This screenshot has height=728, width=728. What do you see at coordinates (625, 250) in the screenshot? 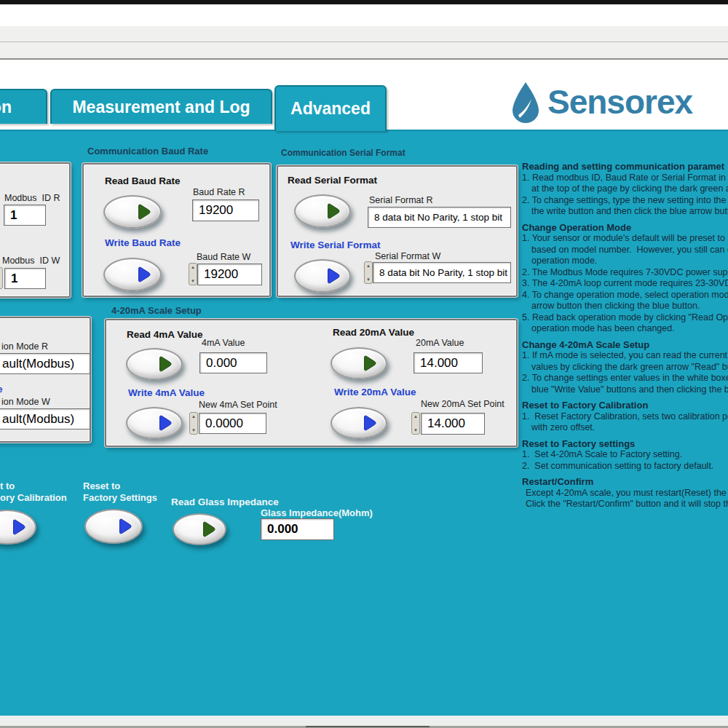
I see `instruction-line: based on model number. However, you stil…` at bounding box center [625, 250].